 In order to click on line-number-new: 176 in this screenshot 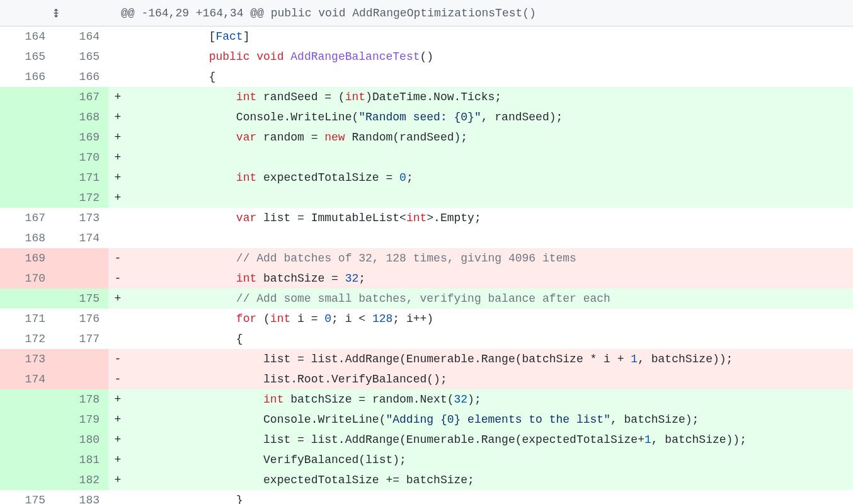, I will do `click(81, 319)`.